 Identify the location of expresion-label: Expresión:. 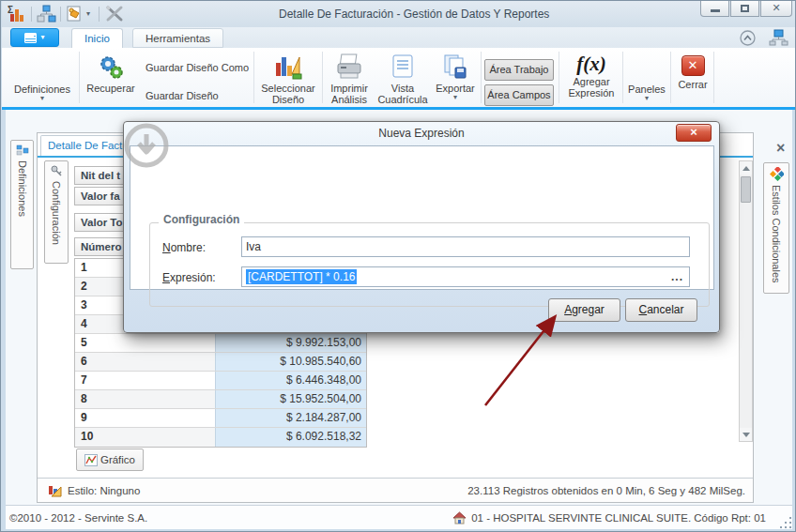
(190, 278).